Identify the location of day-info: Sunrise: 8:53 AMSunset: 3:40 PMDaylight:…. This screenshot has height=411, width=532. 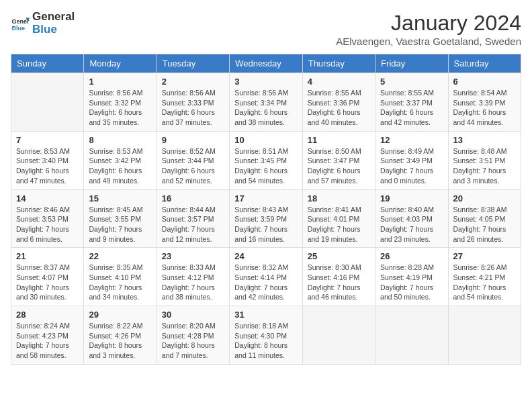
(47, 167).